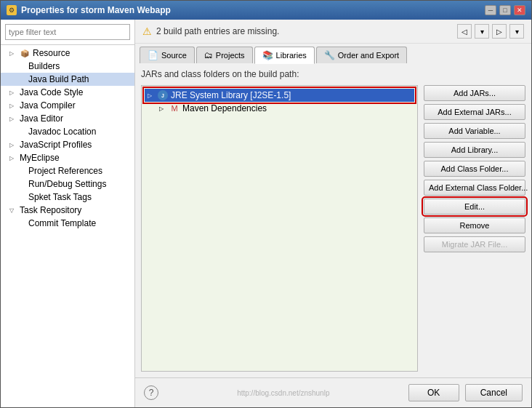 The width and height of the screenshot is (532, 408). What do you see at coordinates (494, 393) in the screenshot?
I see `cancel-button: Cancel` at bounding box center [494, 393].